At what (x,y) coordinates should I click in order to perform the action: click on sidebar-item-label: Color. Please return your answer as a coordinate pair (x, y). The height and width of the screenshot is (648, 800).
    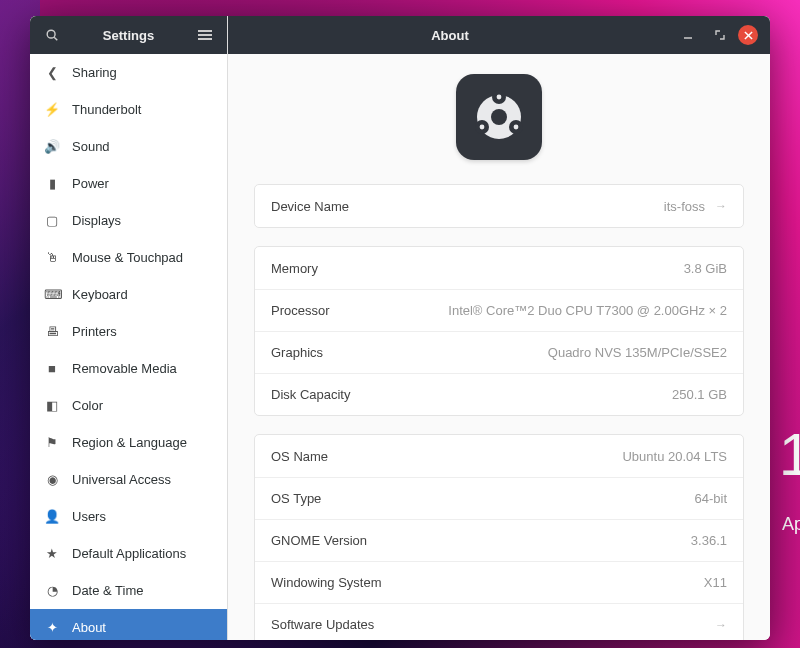
    Looking at the image, I should click on (88, 406).